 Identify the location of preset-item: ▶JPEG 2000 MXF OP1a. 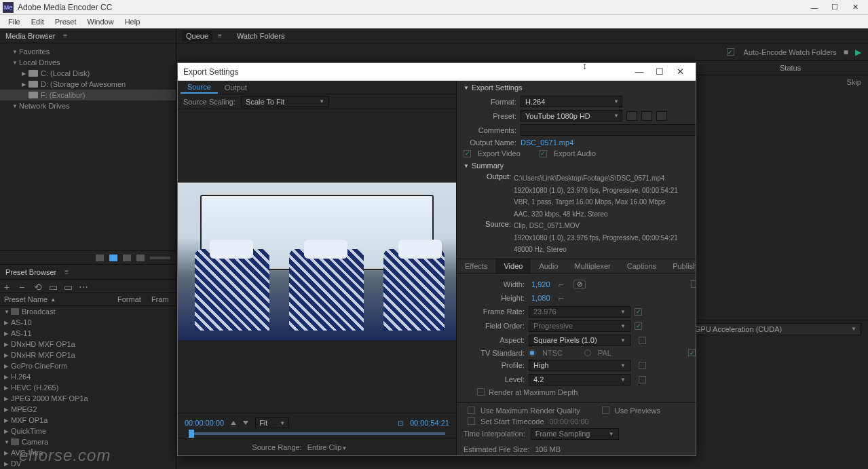
(88, 398).